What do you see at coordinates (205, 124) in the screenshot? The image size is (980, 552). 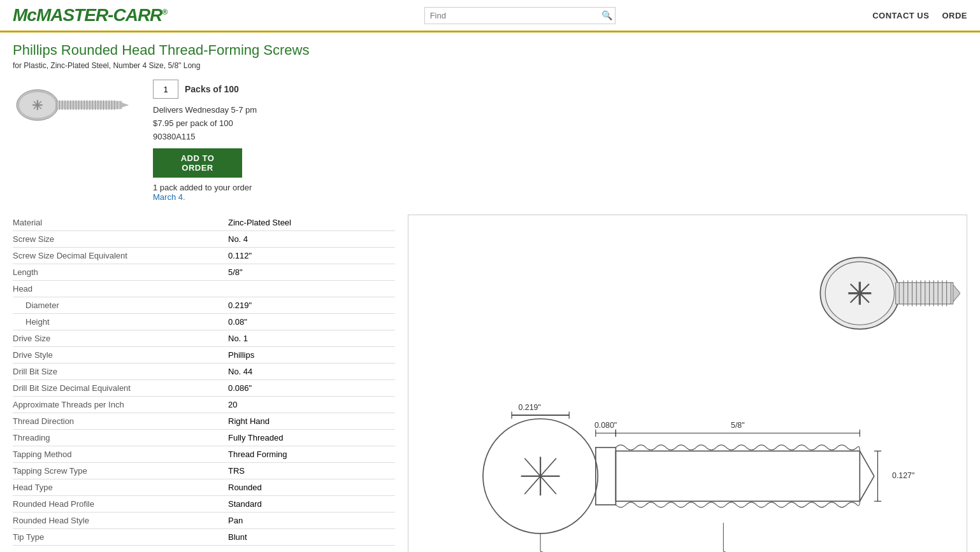 I see `delivery-info: Delivers Wednesday 5-7 pm $7.95 per pack…` at bounding box center [205, 124].